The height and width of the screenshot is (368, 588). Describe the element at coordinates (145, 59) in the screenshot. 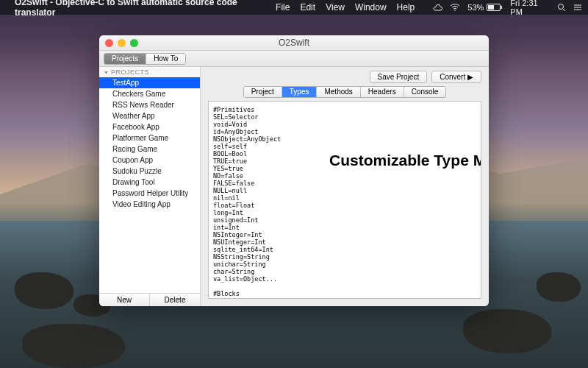

I see `toolbar-segmented: Projects How To` at that location.